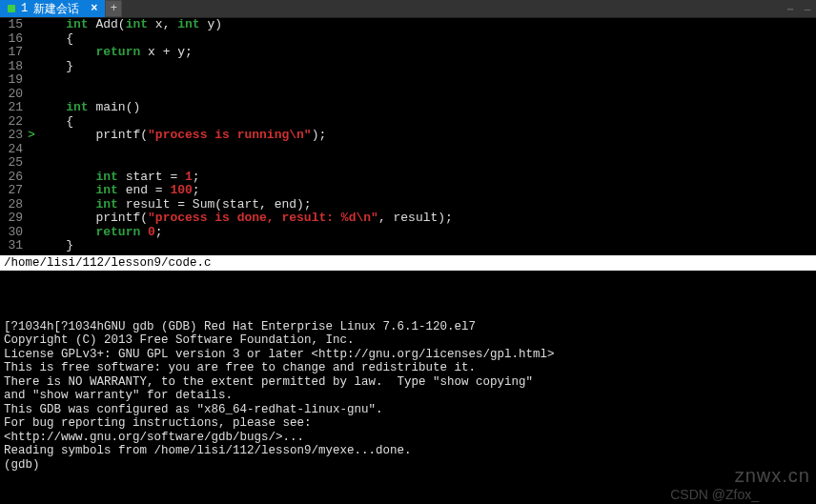 This screenshot has height=504, width=816. What do you see at coordinates (13, 80) in the screenshot?
I see `line-number: 19` at bounding box center [13, 80].